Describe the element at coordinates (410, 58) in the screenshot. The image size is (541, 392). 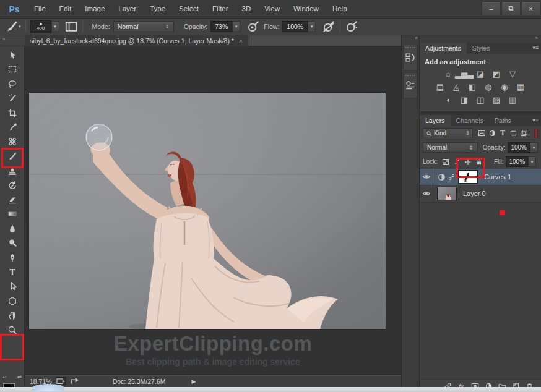
I see `collapsed-panel-history` at that location.